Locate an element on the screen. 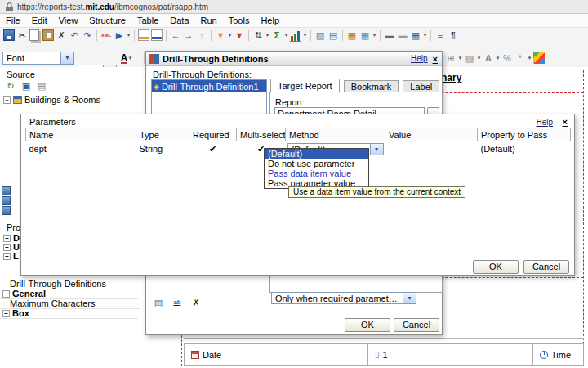 Image resolution: width=588 pixels, height=368 pixels. up-icon: ↑ is located at coordinates (202, 35).